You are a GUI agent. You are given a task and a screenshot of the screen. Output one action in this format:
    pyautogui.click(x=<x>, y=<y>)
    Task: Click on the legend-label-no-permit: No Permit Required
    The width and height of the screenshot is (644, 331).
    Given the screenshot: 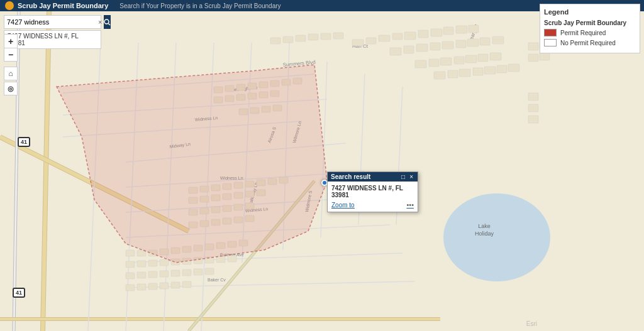 What is the action you would take?
    pyautogui.click(x=588, y=43)
    